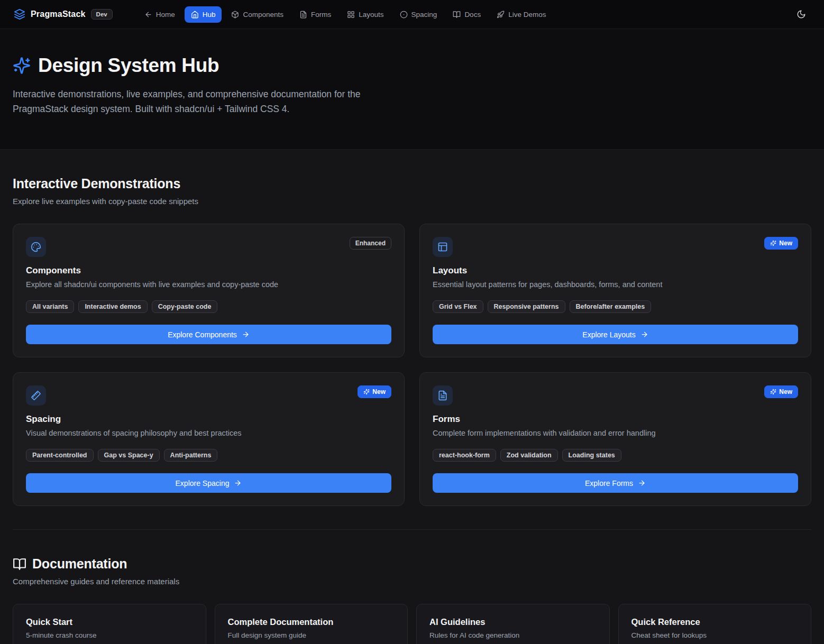  I want to click on demos-subheading: Explore live examples with copy-paste co…, so click(412, 201).